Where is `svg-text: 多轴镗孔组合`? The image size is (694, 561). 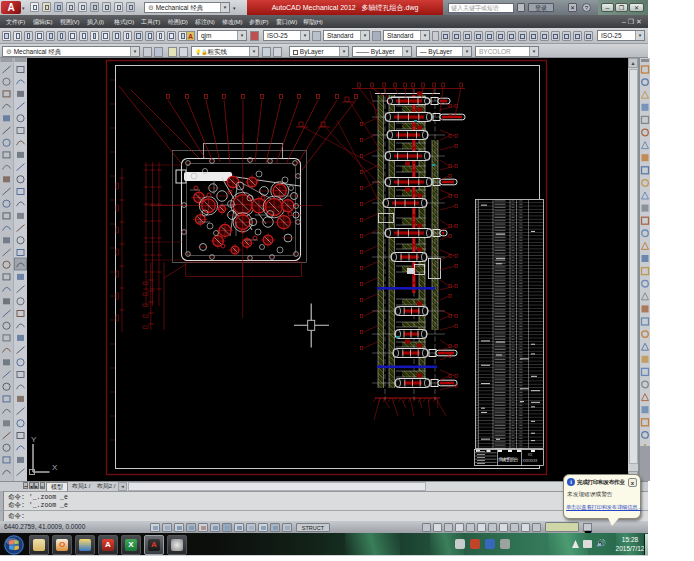
svg-text: 多轴镗孔组合 is located at coordinates (508, 460).